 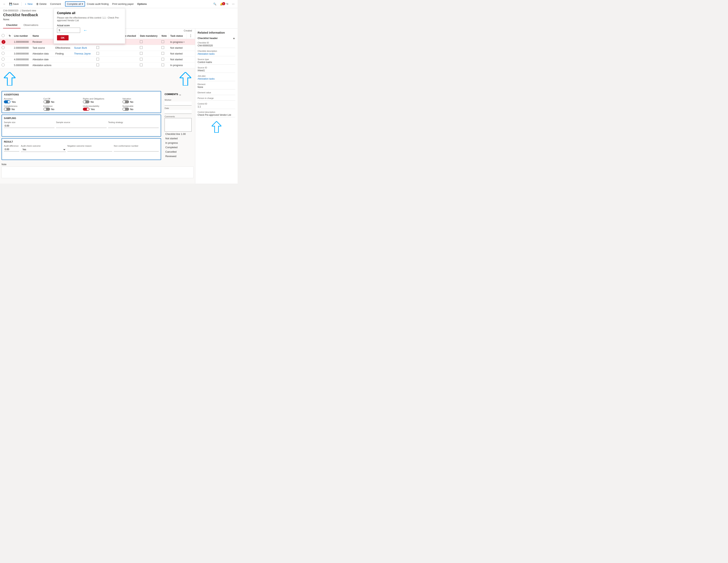 I want to click on task-status-dropdown: In progress, so click(x=178, y=65).